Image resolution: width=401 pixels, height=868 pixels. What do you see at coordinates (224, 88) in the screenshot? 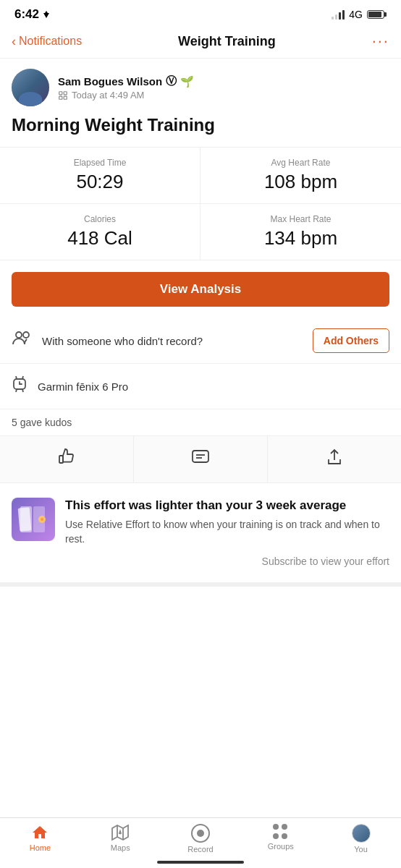
I see `post-meta: Sam Bogues Wilson Ⓥ 🌱 Today at 4:49 AM` at bounding box center [224, 88].